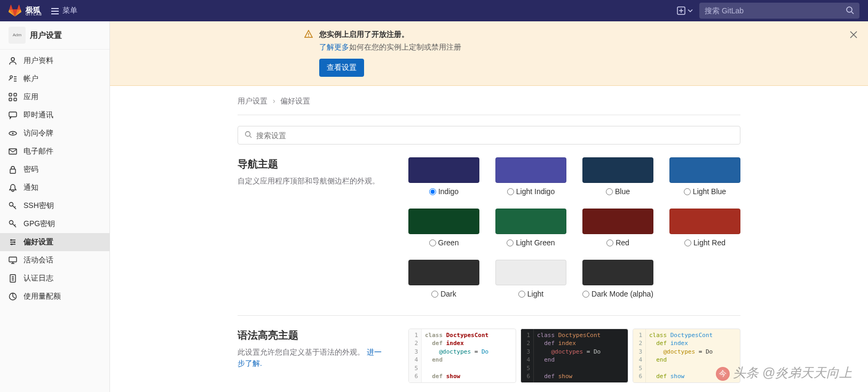 Image resolution: width=868 pixels, height=392 pixels. Describe the element at coordinates (54, 170) in the screenshot. I see `sidebar-item-6: 密码` at that location.